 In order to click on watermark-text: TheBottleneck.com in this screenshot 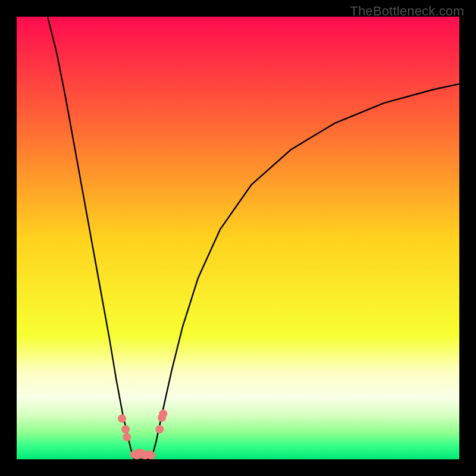, I will do `click(407, 11)`.